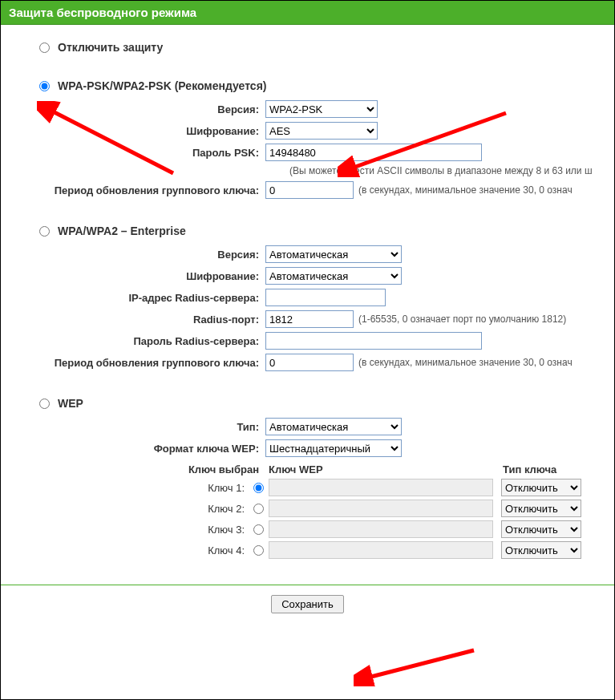 This screenshot has width=615, height=700. What do you see at coordinates (418, 664) in the screenshot?
I see `annotation-arrow-3-icon` at bounding box center [418, 664].